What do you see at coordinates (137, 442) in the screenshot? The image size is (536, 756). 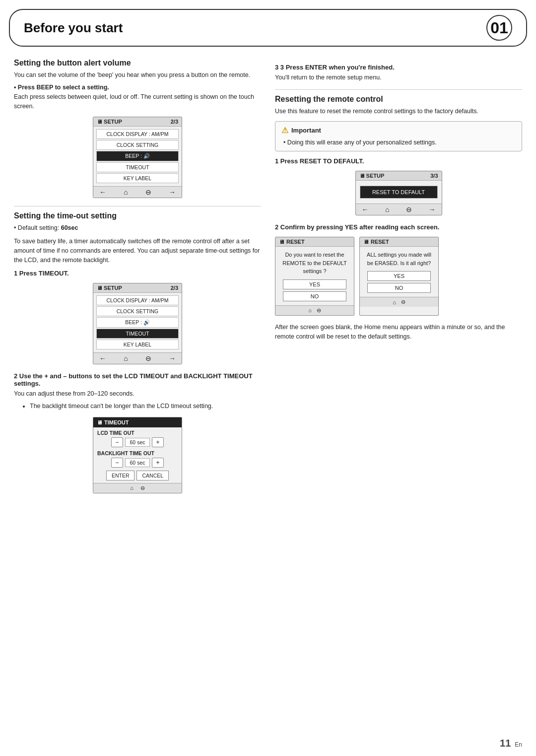 I see `lcd-timeout-value: 60 sec` at bounding box center [137, 442].